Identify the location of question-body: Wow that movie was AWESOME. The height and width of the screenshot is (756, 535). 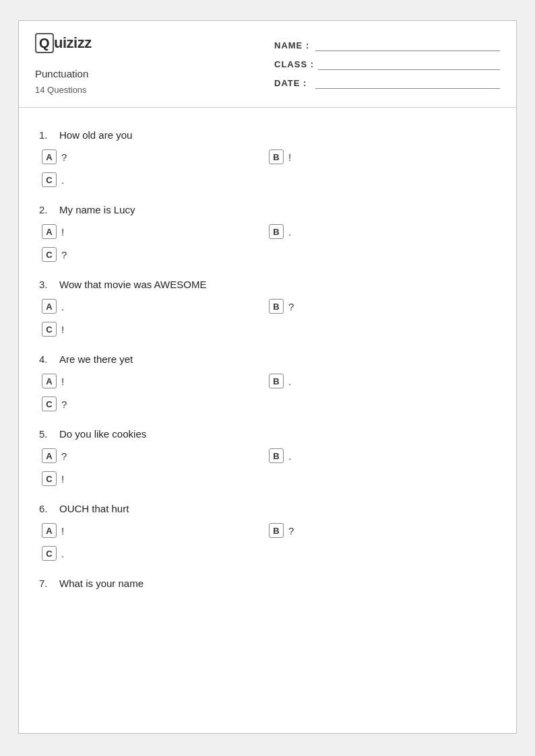
(133, 284).